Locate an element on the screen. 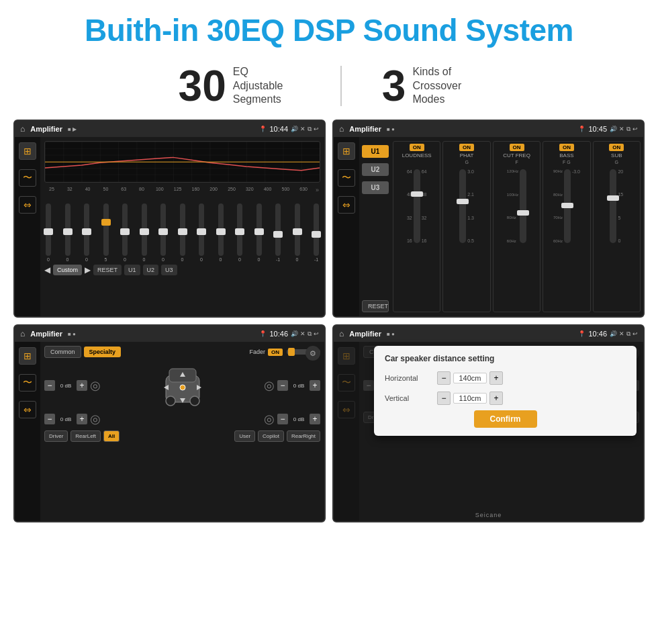 The height and width of the screenshot is (644, 658). all-btn: All is located at coordinates (111, 436).